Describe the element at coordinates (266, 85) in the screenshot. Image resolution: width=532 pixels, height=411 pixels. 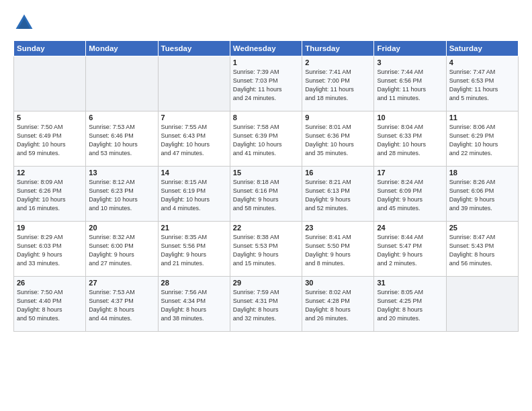
I see `day-info: Sunrise: 7:39 AM Sunset: 7:03 PM Dayligh…` at that location.